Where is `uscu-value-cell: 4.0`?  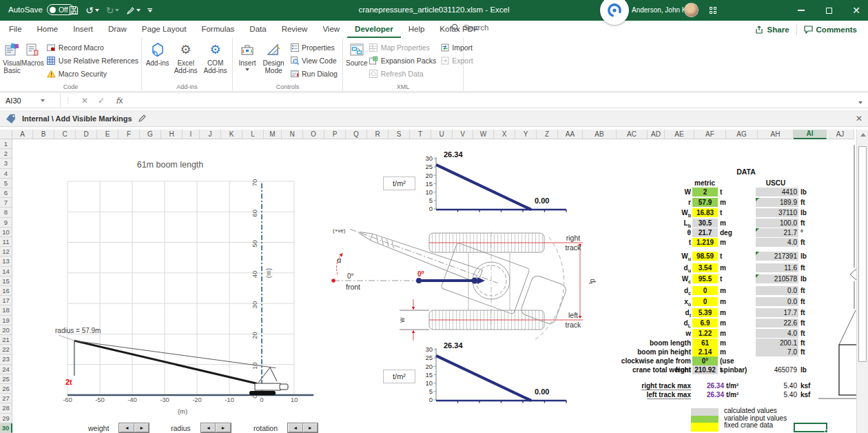 uscu-value-cell: 4.0 is located at coordinates (777, 334).